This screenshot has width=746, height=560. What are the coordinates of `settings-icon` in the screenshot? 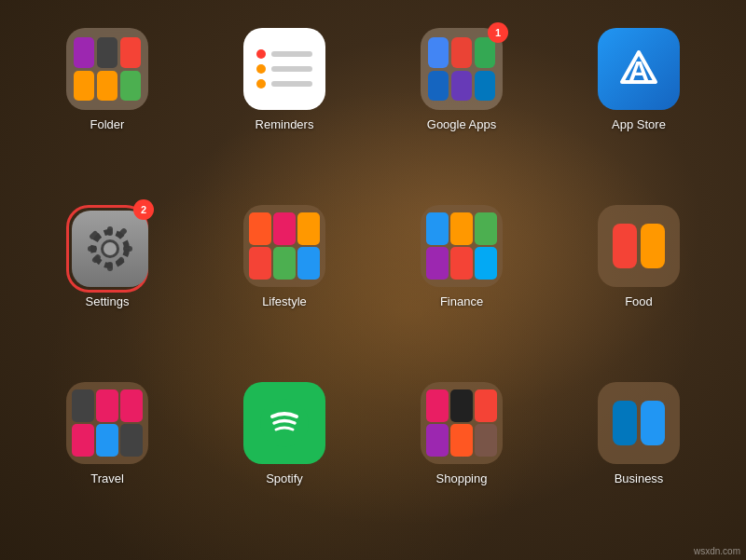 It's located at (110, 249).